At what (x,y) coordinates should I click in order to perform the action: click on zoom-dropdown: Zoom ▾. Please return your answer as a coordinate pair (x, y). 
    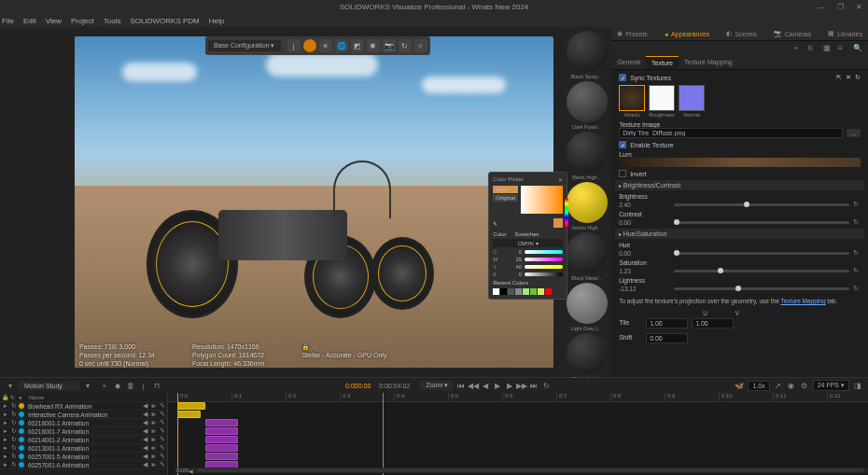
    Looking at the image, I should click on (437, 385).